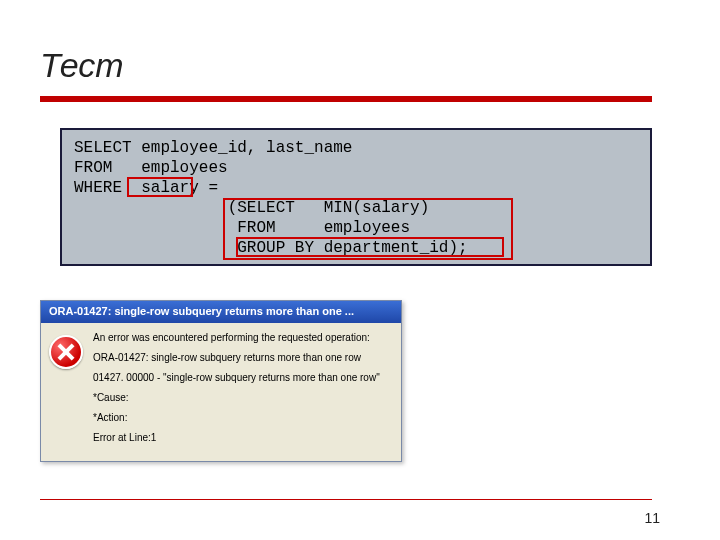  What do you see at coordinates (146, 188) in the screenshot?
I see `sql-line-3: WHERE salary =` at bounding box center [146, 188].